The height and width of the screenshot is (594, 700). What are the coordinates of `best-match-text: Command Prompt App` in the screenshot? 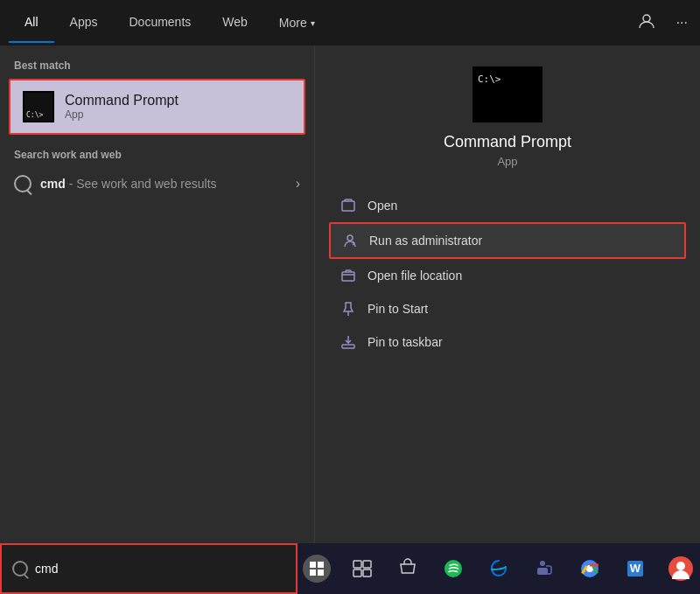 It's located at (122, 107).